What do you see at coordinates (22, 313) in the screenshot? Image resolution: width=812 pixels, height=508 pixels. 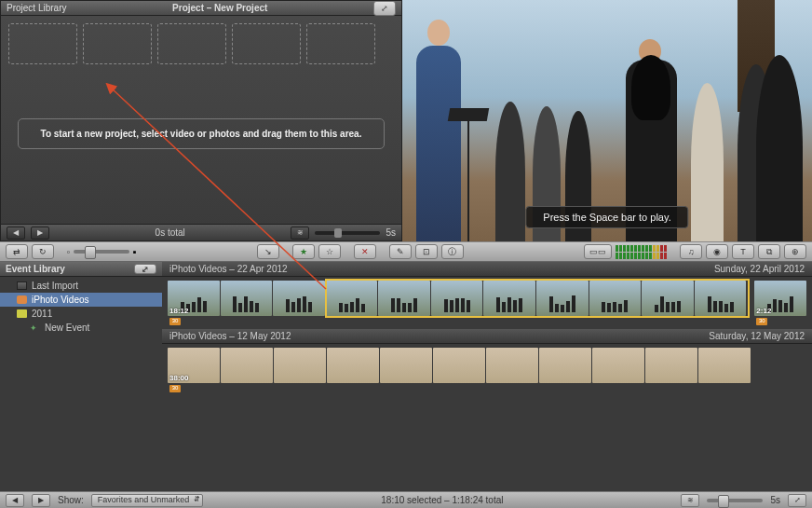 I see `cal-icon` at bounding box center [22, 313].